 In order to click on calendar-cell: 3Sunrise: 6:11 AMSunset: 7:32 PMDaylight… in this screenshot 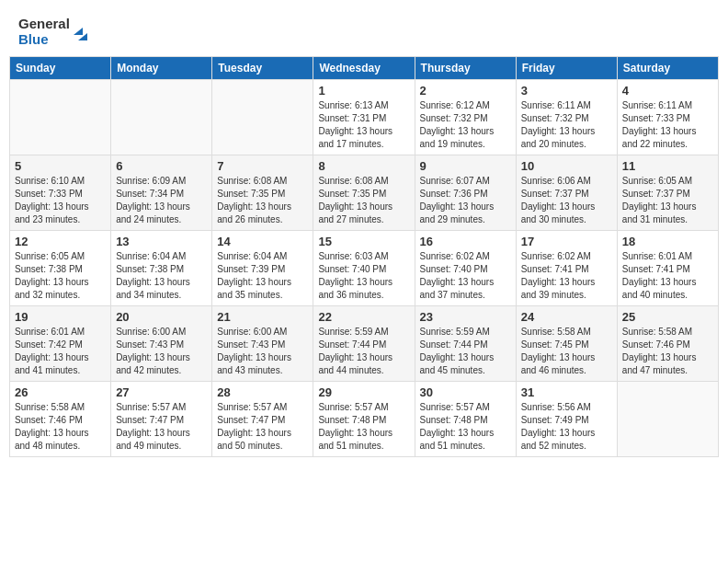, I will do `click(566, 118)`.